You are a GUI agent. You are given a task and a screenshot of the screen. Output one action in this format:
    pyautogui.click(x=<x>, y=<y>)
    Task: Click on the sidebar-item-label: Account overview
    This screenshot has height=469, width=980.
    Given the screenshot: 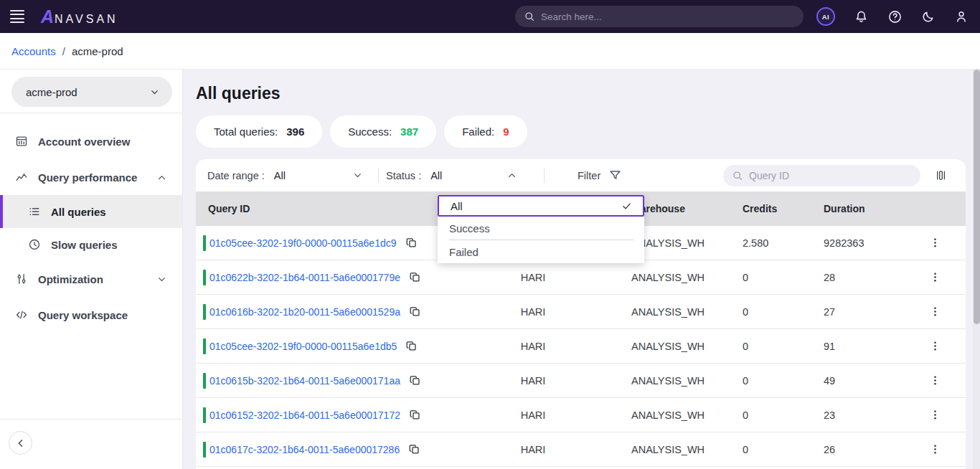 What is the action you would take?
    pyautogui.click(x=84, y=142)
    